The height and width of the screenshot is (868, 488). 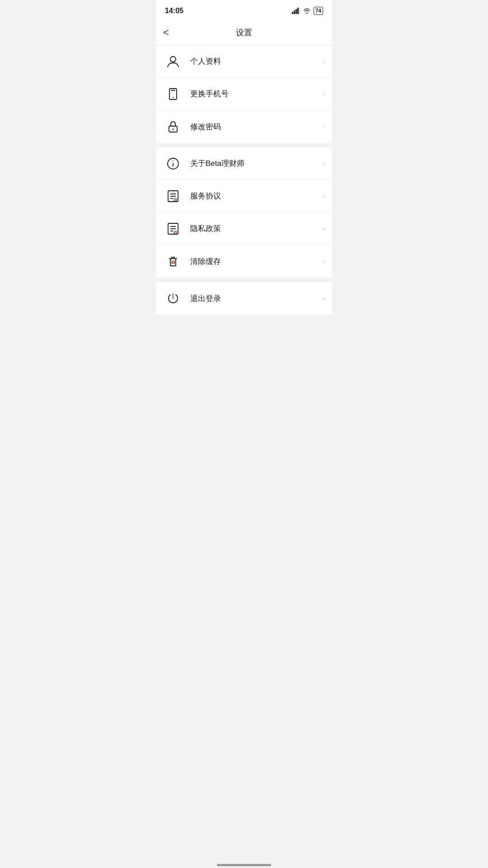 What do you see at coordinates (257, 94) in the screenshot?
I see `phone-label: 更换手机号` at bounding box center [257, 94].